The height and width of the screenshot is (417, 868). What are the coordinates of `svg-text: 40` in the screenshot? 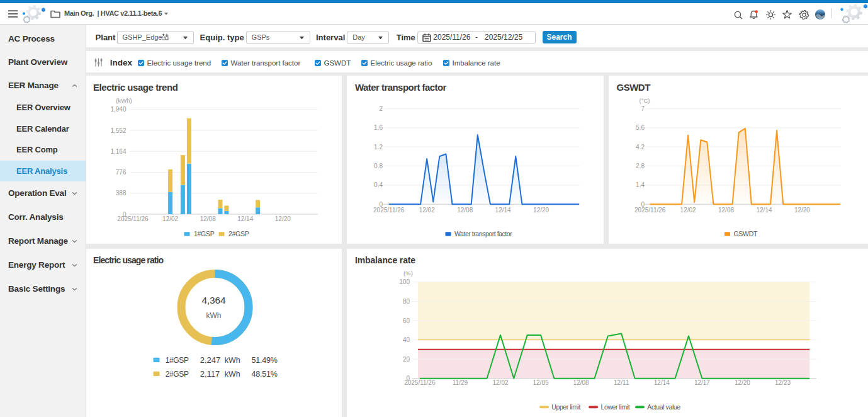 It's located at (407, 340).